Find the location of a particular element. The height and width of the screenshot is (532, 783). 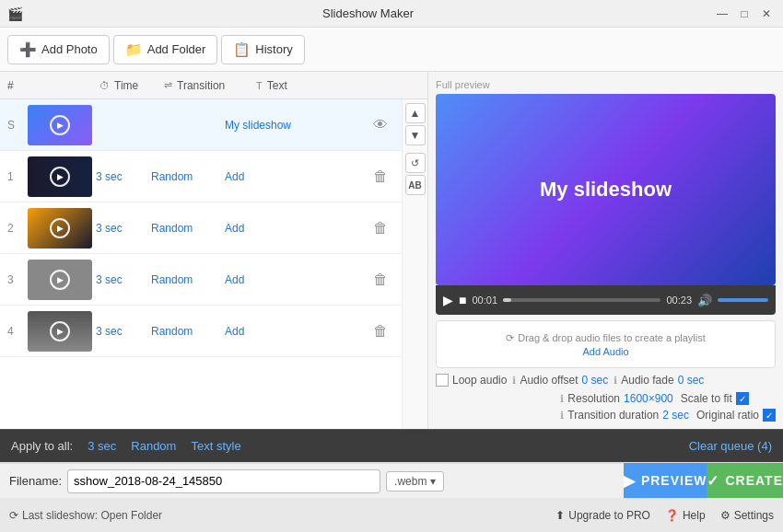

slide-reorder-controls: ▲ ▼ ↺ AB is located at coordinates (415, 264).